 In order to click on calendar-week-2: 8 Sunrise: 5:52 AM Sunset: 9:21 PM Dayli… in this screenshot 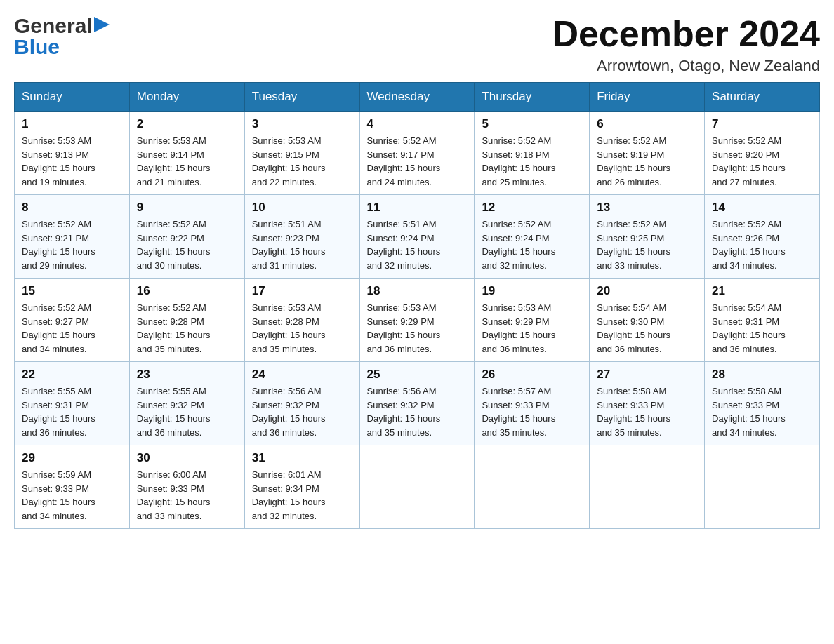, I will do `click(417, 237)`.